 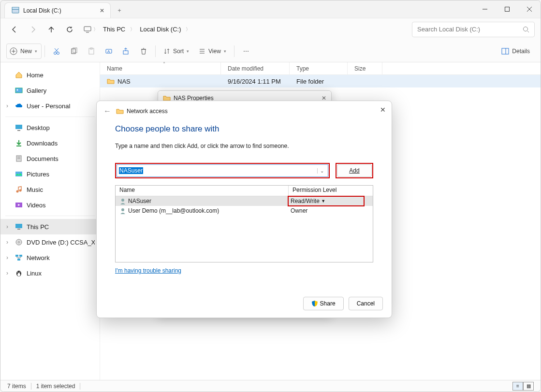 I want to click on column-date: Date modified, so click(x=255, y=69).